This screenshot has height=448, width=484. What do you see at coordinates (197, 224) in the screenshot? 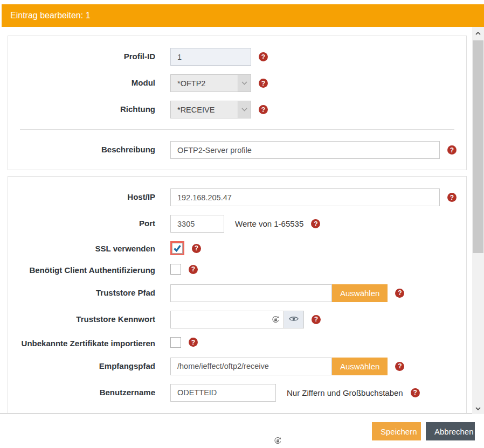
I see `port-input` at bounding box center [197, 224].